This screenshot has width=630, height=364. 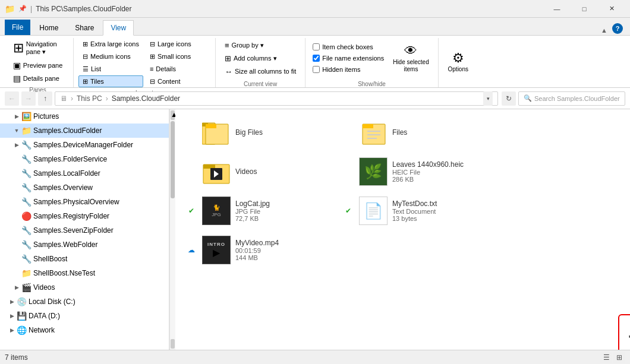 I want to click on sidebar-item-sevenzipfolder: 🔧 Samples.SevenZipFolder, so click(x=84, y=230).